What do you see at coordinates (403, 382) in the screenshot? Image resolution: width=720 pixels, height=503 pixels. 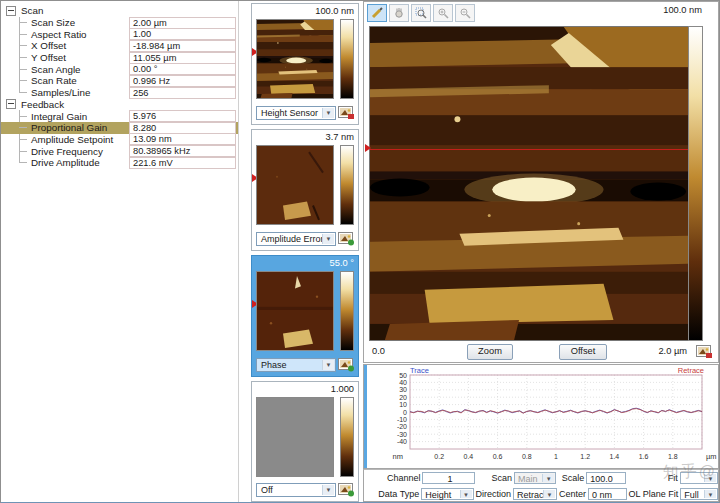 I see `svg-text: 40` at bounding box center [403, 382].